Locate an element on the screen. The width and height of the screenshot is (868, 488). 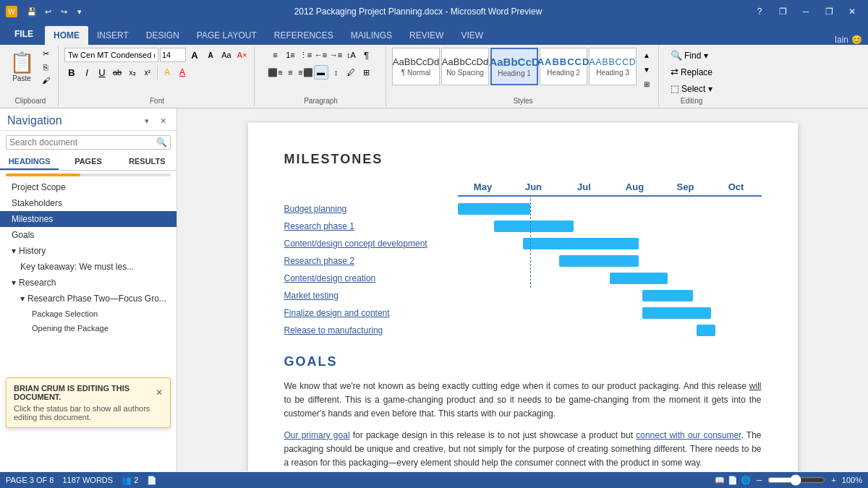
user-menu-btn: Iain 😊 is located at coordinates (848, 40).